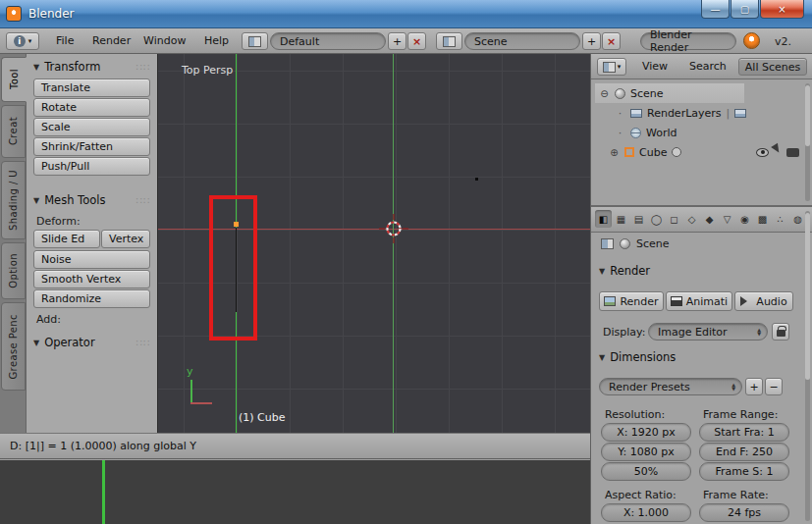  I want to click on scene-browse-button, so click(450, 41).